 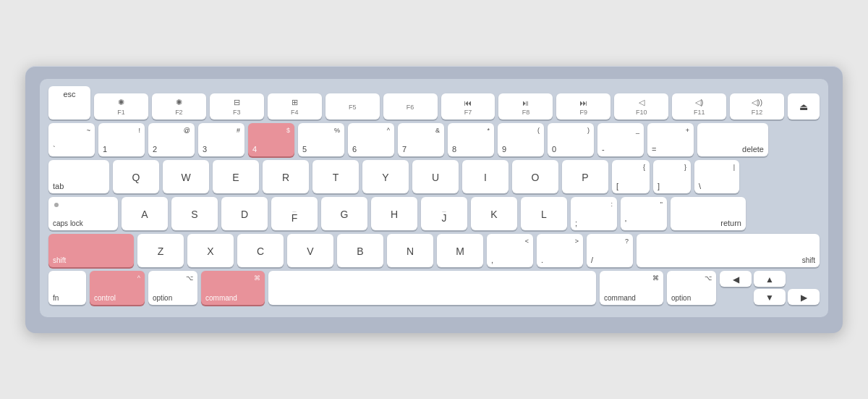 I want to click on key-z: Z, so click(x=161, y=251).